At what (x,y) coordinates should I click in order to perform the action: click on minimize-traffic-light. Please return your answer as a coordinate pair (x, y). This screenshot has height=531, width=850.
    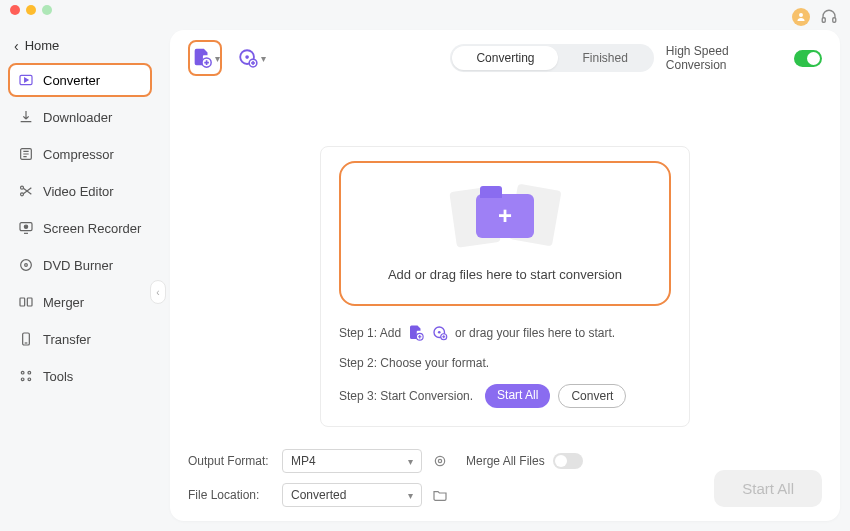
    Looking at the image, I should click on (31, 10).